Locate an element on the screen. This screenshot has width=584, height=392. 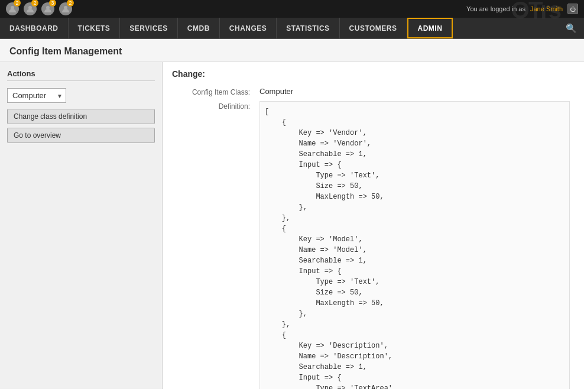
avatar-2: 2 is located at coordinates (30, 9).